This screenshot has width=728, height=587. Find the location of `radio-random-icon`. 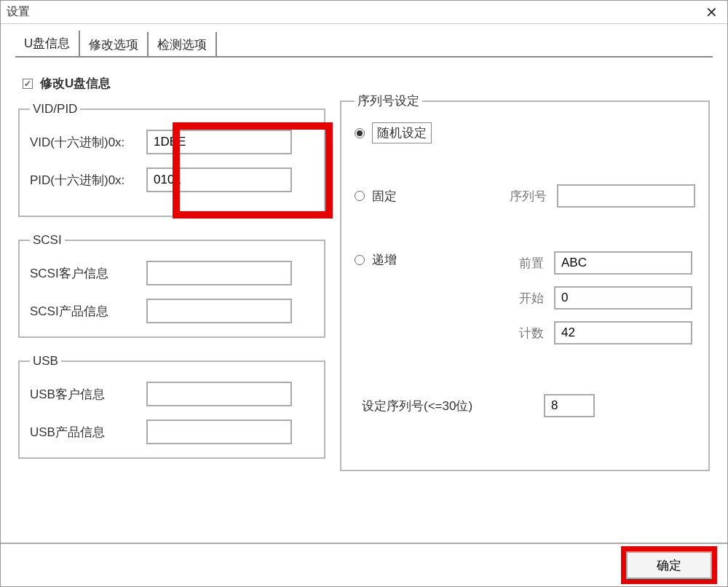

radio-random-icon is located at coordinates (360, 133).